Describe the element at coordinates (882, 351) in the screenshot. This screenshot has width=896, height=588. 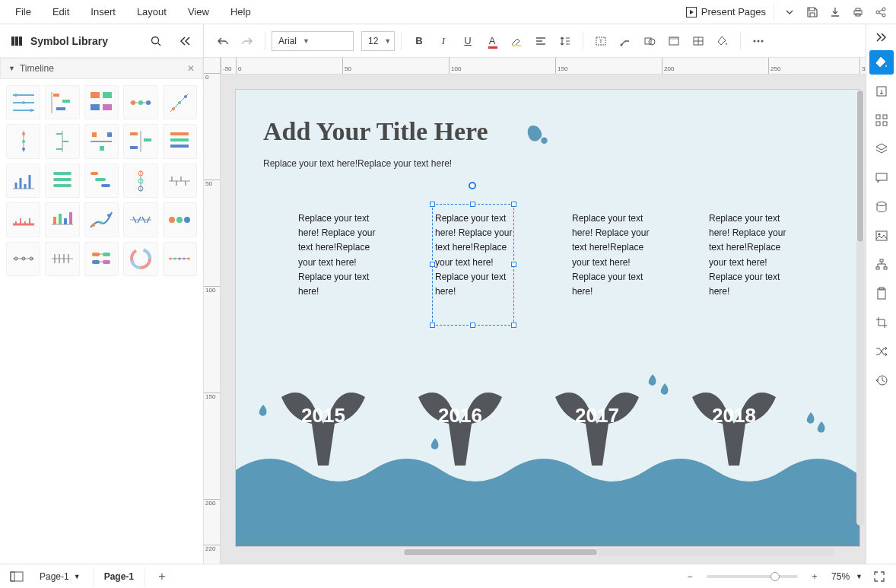
I see `shuffle-tab` at that location.